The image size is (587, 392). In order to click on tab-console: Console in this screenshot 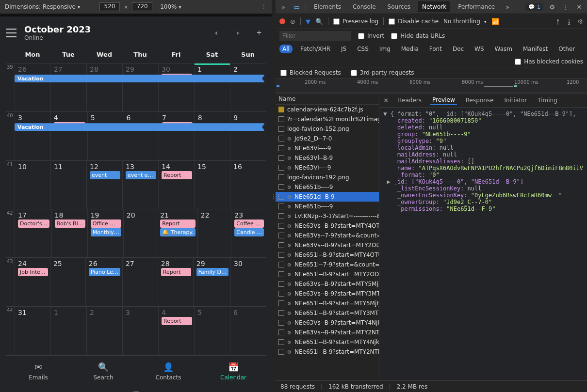, I will do `click(364, 7)`.